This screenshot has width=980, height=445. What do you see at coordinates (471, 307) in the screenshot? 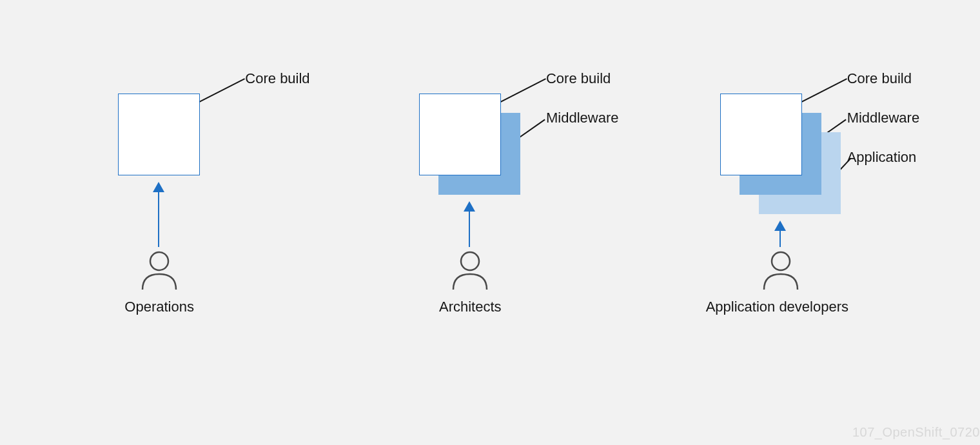
I see `role-label-architects: Architects` at bounding box center [471, 307].